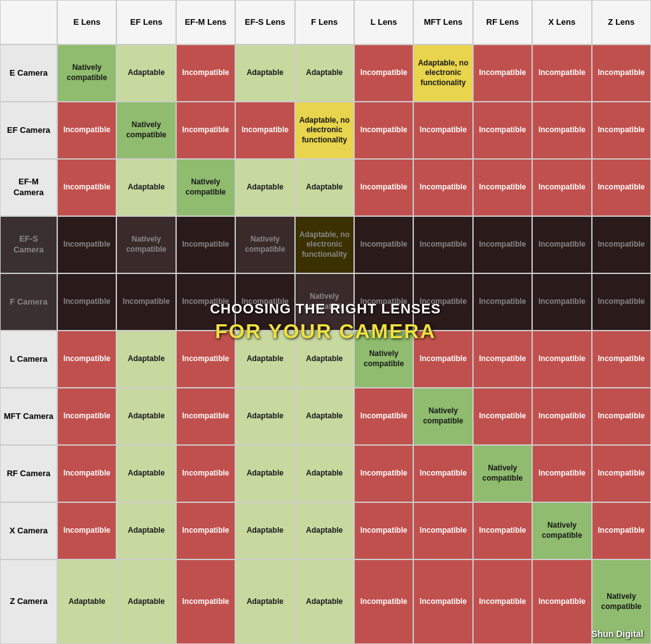 The height and width of the screenshot is (644, 651). I want to click on cell-r2-c3: Adaptable, so click(264, 188).